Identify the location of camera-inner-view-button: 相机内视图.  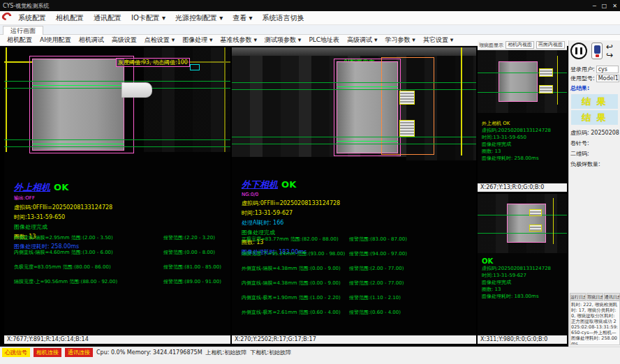
(519, 45).